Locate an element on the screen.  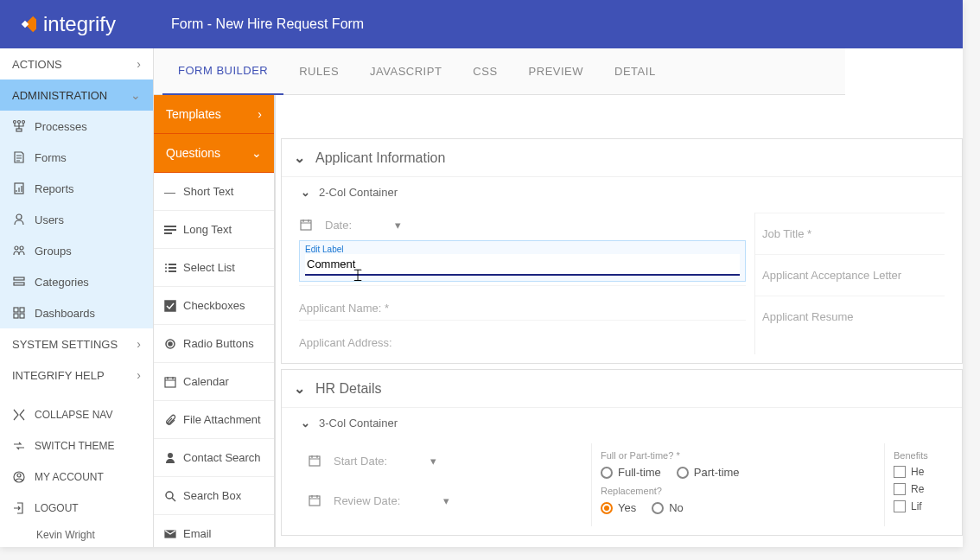
qtype-email: Email is located at coordinates (214, 531).